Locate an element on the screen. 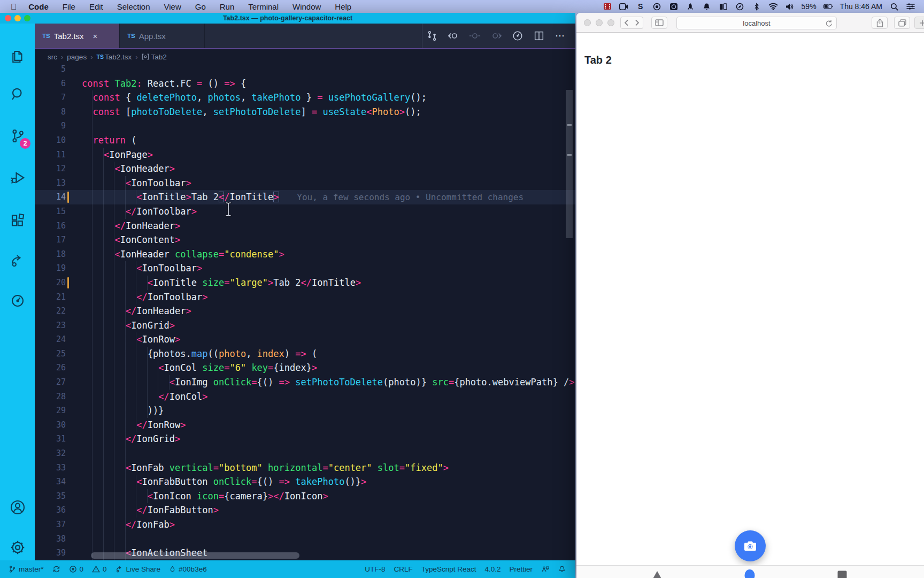 This screenshot has height=578, width=924. menu-item-edit: Edit is located at coordinates (96, 6).